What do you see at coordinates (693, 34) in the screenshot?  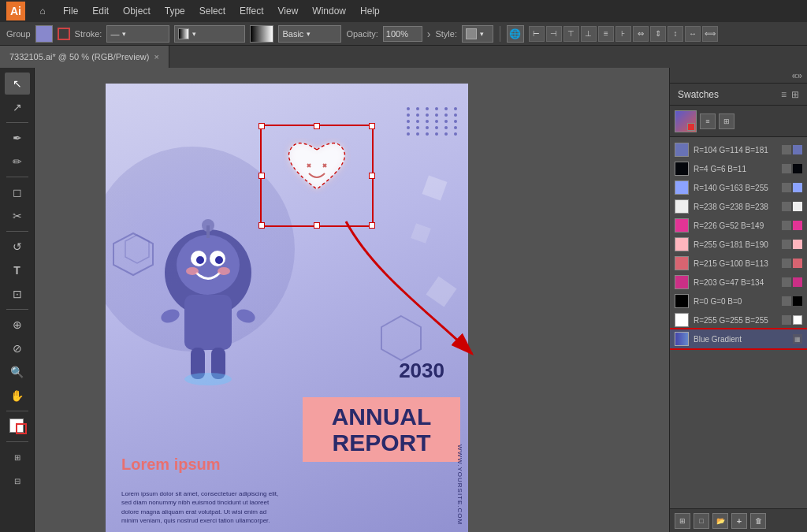 I see `distribute-btn3: ↔` at bounding box center [693, 34].